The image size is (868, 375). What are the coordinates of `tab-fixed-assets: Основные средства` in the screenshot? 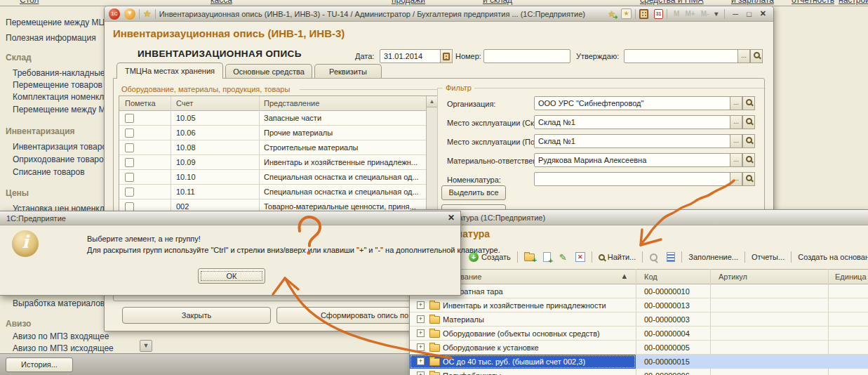 It's located at (269, 72).